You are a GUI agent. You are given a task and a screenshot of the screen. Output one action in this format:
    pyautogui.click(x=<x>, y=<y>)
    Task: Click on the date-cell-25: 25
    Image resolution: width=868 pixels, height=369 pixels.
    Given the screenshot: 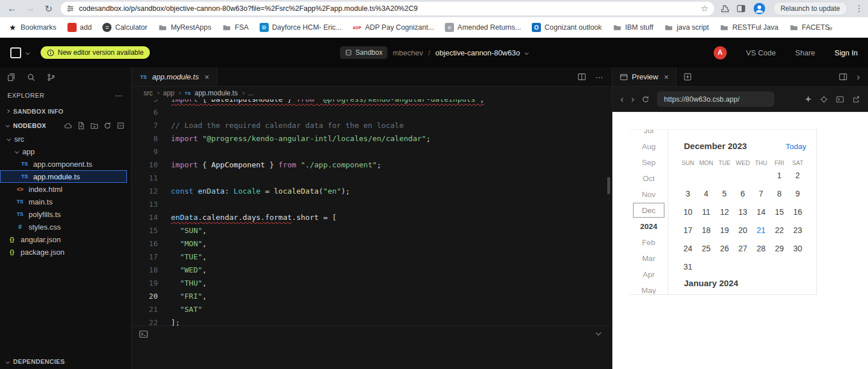 What is the action you would take?
    pyautogui.click(x=706, y=248)
    